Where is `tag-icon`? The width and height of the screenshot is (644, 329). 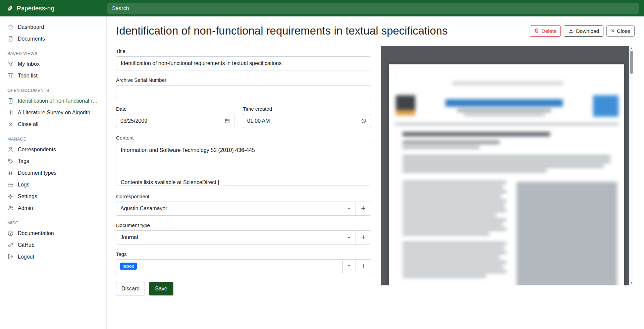 tag-icon is located at coordinates (11, 161).